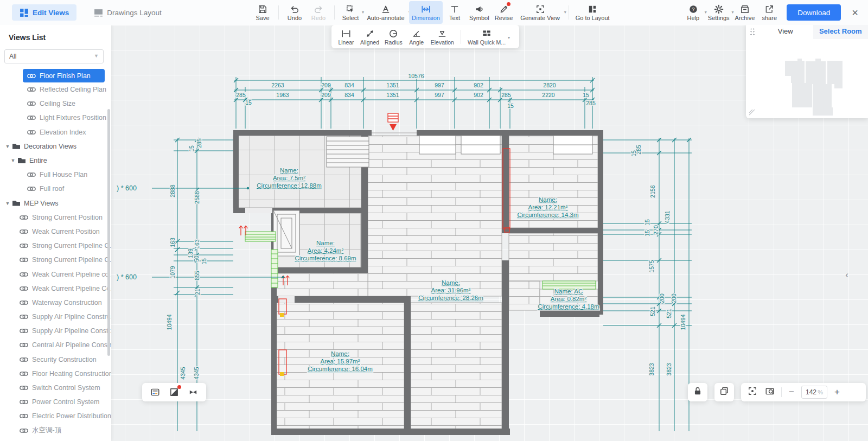 This screenshot has width=868, height=441. What do you see at coordinates (786, 31) in the screenshot?
I see `tab-view: View` at bounding box center [786, 31].